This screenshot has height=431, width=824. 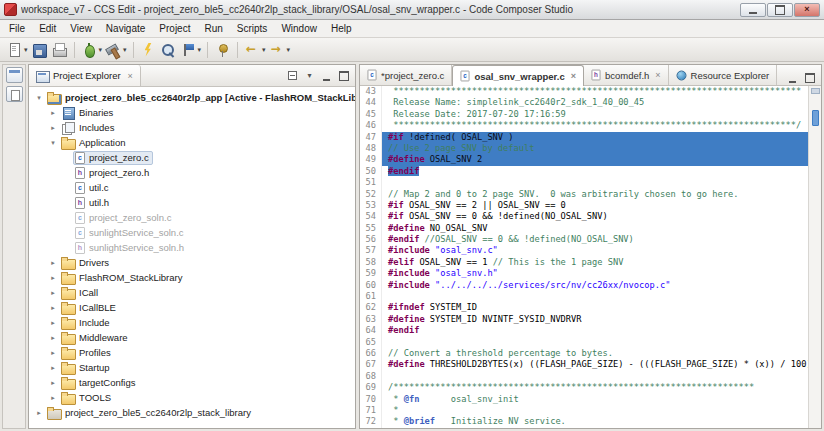 I want to click on code-line-61: 61, so click(x=584, y=296).